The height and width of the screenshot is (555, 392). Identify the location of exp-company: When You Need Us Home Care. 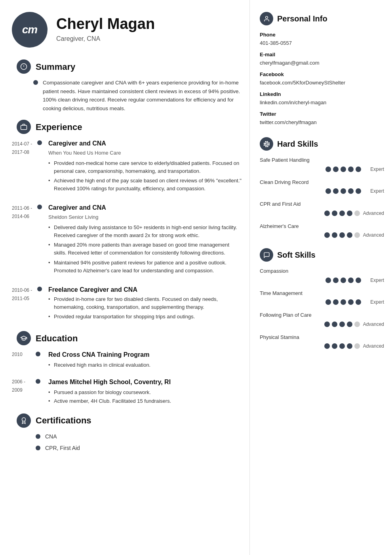
(145, 153).